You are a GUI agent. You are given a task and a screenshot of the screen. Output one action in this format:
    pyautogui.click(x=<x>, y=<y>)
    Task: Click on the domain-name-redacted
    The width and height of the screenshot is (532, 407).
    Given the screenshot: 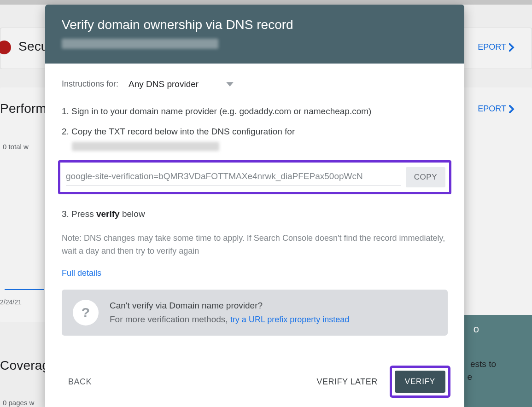 What is the action you would take?
    pyautogui.click(x=140, y=44)
    